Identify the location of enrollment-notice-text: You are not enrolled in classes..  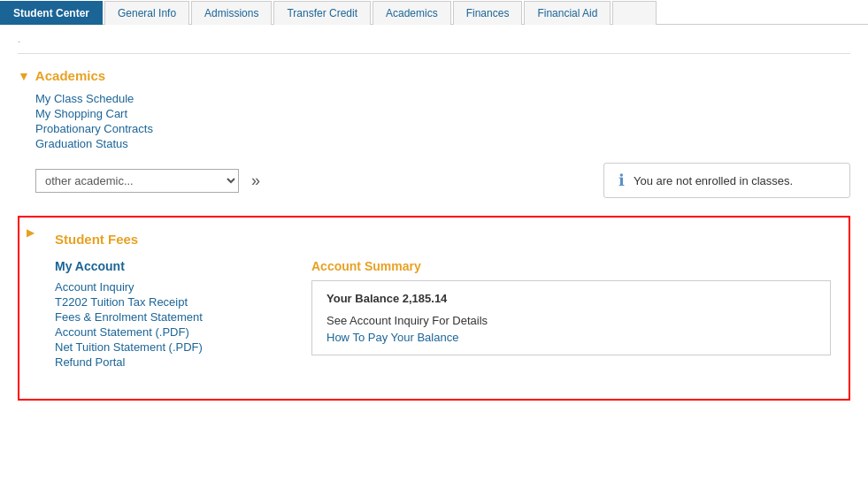
(713, 180).